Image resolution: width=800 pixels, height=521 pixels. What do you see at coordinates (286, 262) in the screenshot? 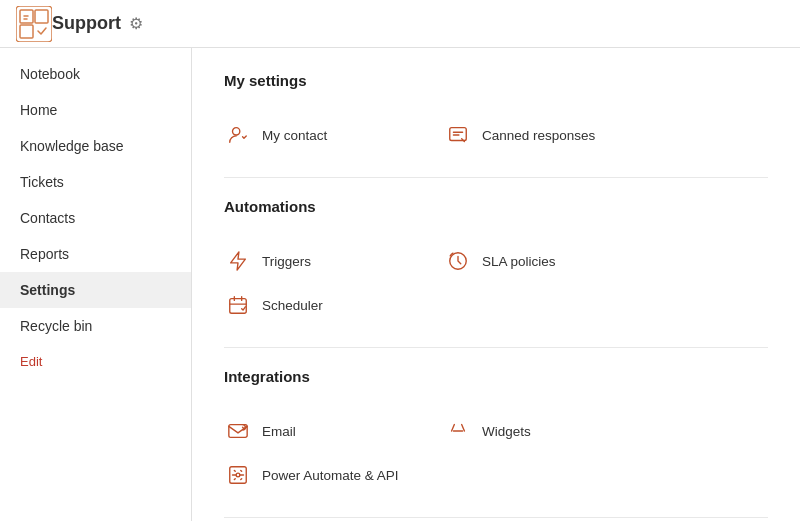
I see `triggers-label: Triggers` at bounding box center [286, 262].